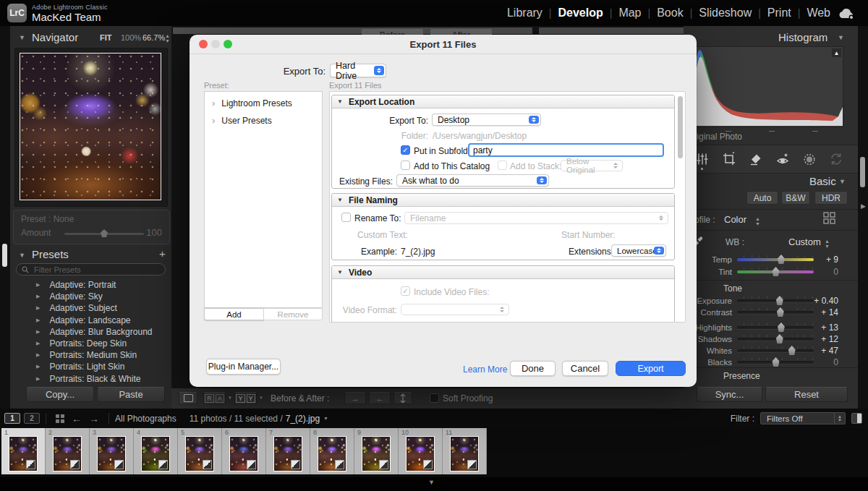 This screenshot has height=491, width=868. I want to click on cancel-button: Cancel, so click(585, 369).